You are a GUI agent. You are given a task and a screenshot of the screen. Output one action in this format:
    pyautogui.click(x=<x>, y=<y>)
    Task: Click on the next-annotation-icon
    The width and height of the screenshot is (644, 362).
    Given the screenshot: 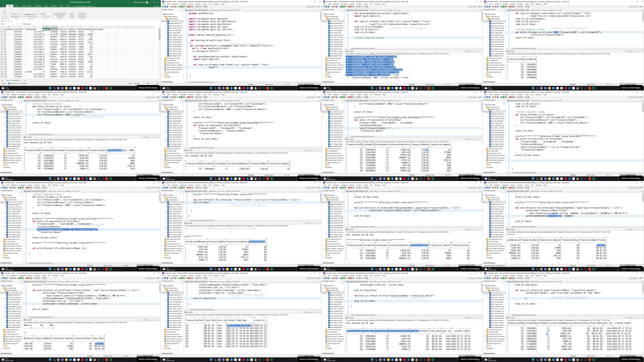 What is the action you would take?
    pyautogui.click(x=359, y=97)
    